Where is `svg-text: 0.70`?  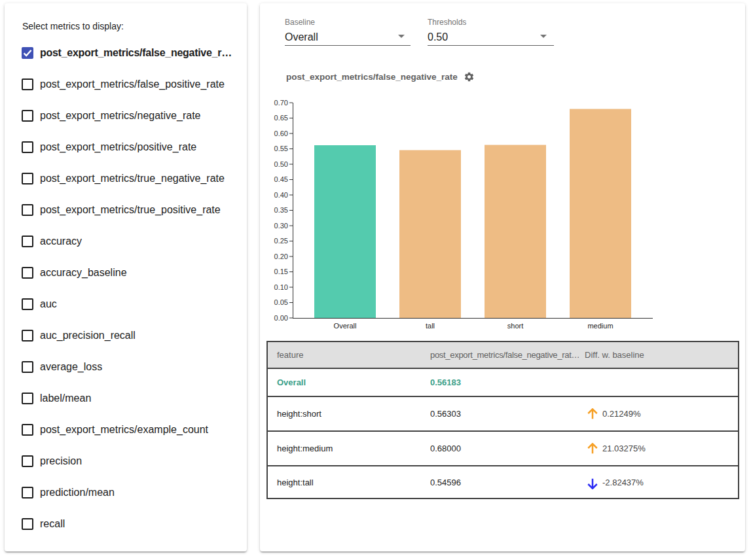
svg-text: 0.70 is located at coordinates (282, 103).